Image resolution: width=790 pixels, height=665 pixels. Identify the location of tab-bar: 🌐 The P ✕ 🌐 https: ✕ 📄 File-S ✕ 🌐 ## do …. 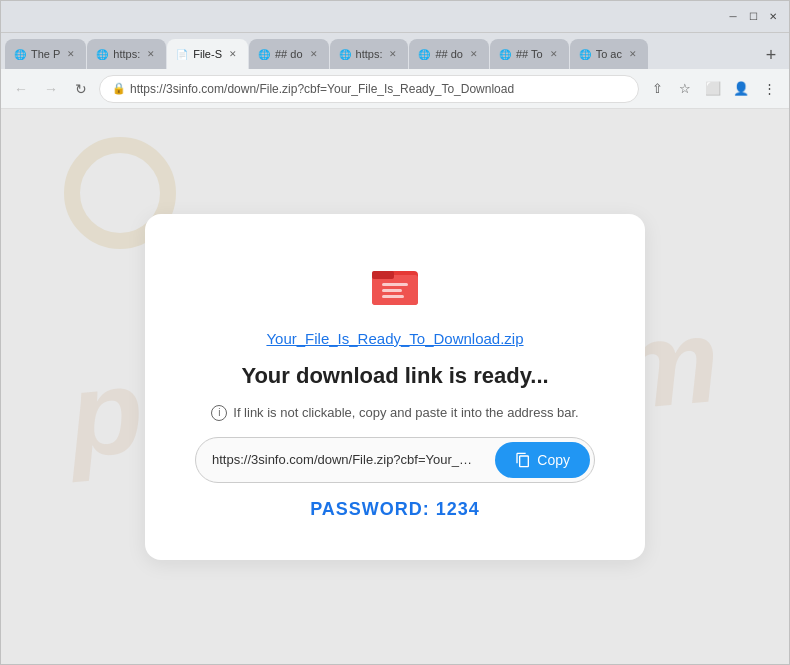
(395, 51).